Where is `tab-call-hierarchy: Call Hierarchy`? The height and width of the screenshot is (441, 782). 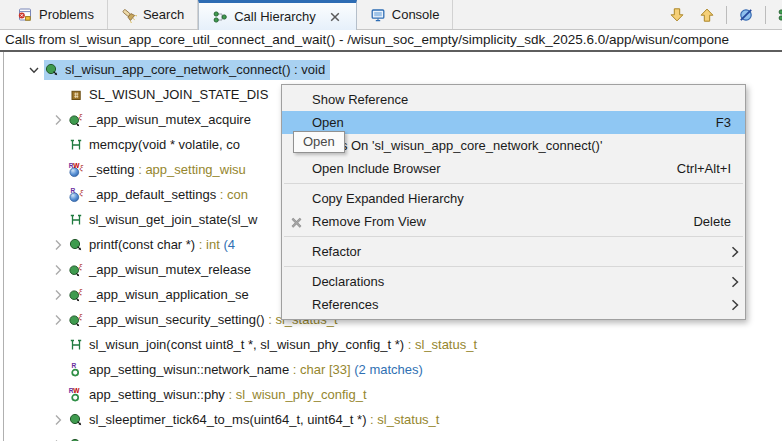 tab-call-hierarchy: Call Hierarchy is located at coordinates (278, 15).